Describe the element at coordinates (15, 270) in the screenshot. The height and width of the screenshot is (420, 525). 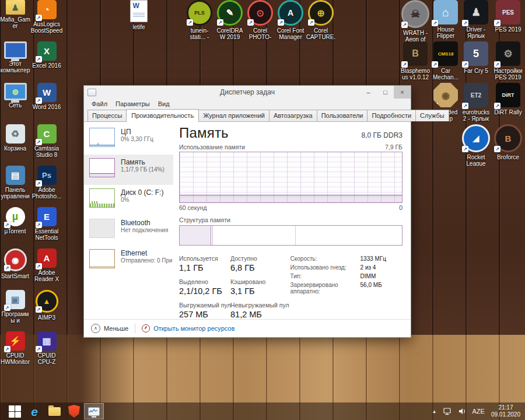
I see `desktop-icon-startsmart: ◉↗StartSmart` at that location.